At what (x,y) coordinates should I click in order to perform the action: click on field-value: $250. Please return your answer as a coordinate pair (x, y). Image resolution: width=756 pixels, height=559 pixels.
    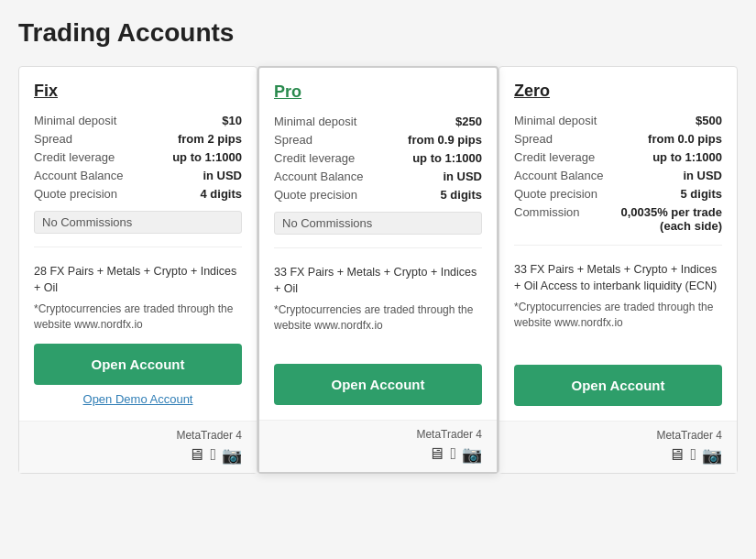
    Looking at the image, I should click on (469, 121).